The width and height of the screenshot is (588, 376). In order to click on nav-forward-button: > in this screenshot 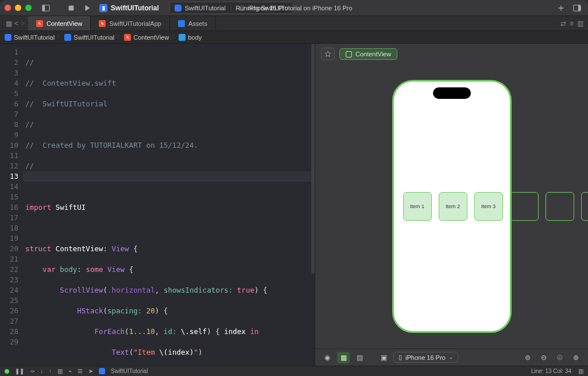, I will do `click(23, 24)`.